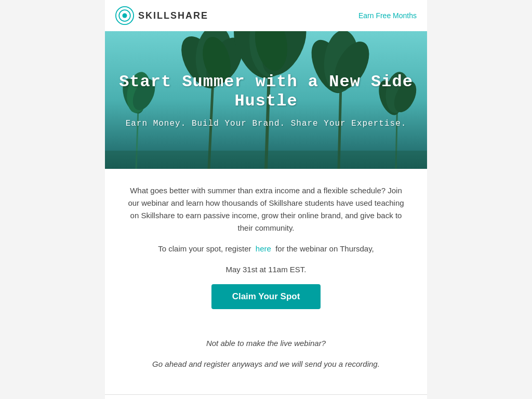  Describe the element at coordinates (266, 364) in the screenshot. I see `recording-note-2: Go ahead and register anyways and we wil…` at that location.